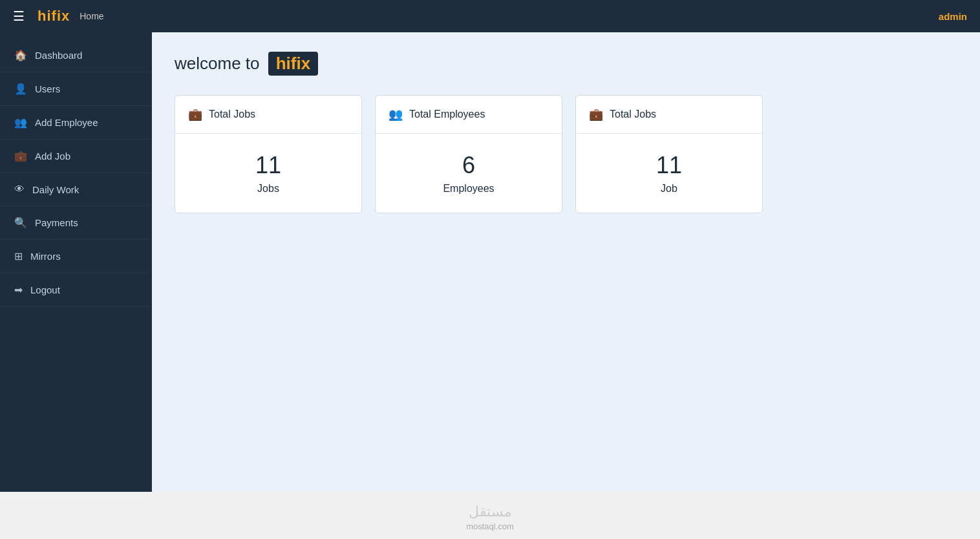  I want to click on home-link: Home, so click(92, 16).